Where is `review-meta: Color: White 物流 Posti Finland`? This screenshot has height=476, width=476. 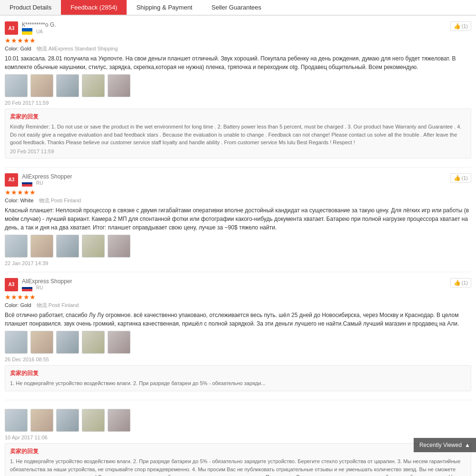
review-meta: Color: White 物流 Posti Finland is located at coordinates (238, 201).